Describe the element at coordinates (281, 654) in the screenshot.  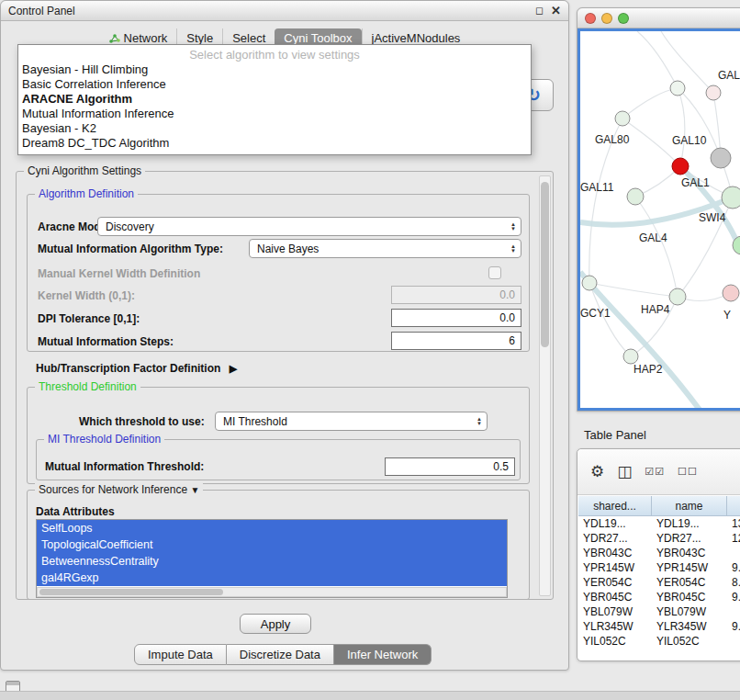
I see `tab-discretize-data: Discretize Data` at that location.